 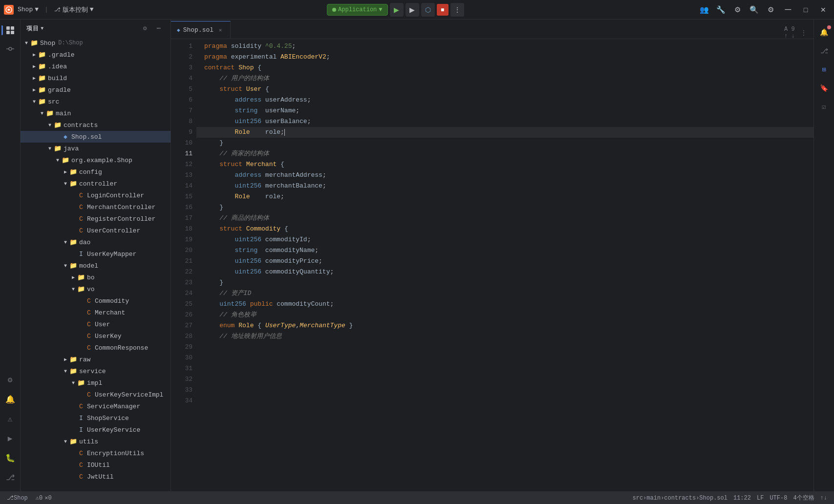 I want to click on activity-commit, so click(x=10, y=49).